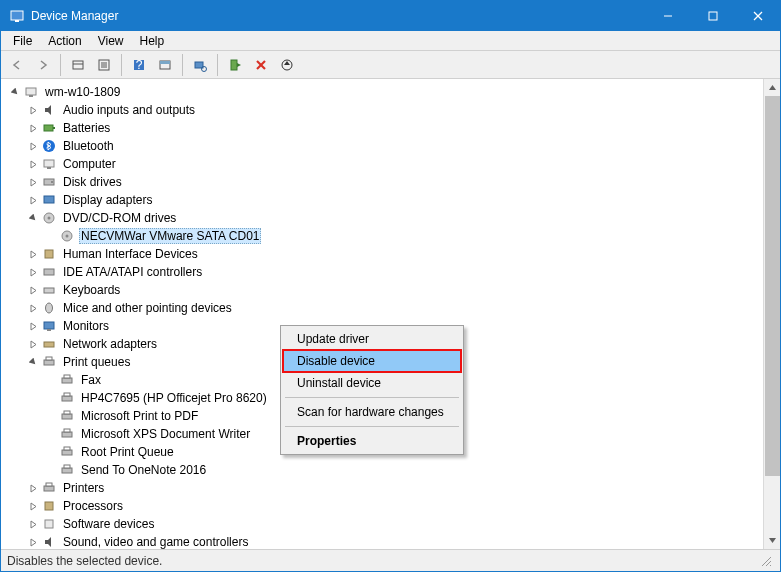  Describe the element at coordinates (17, 65) in the screenshot. I see `back-button` at that location.